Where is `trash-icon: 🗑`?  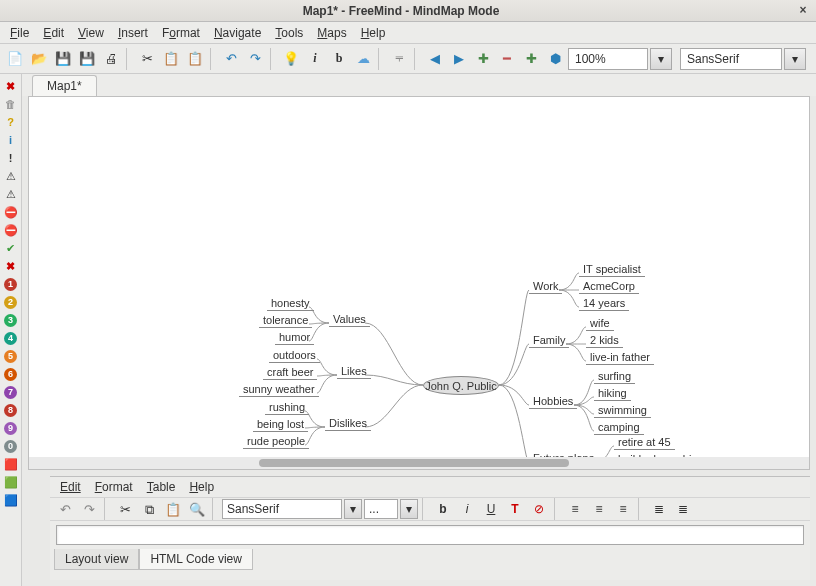 trash-icon: 🗑 is located at coordinates (11, 104).